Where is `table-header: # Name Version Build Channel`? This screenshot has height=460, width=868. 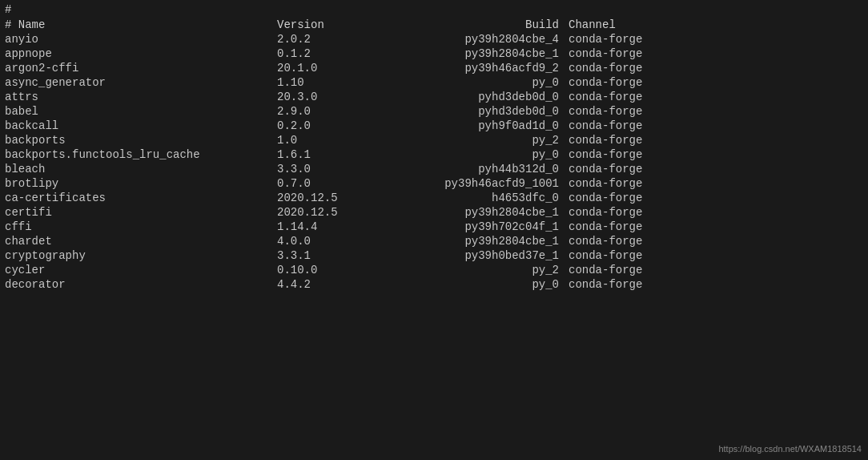
table-header: # Name Version Build Channel is located at coordinates (434, 25).